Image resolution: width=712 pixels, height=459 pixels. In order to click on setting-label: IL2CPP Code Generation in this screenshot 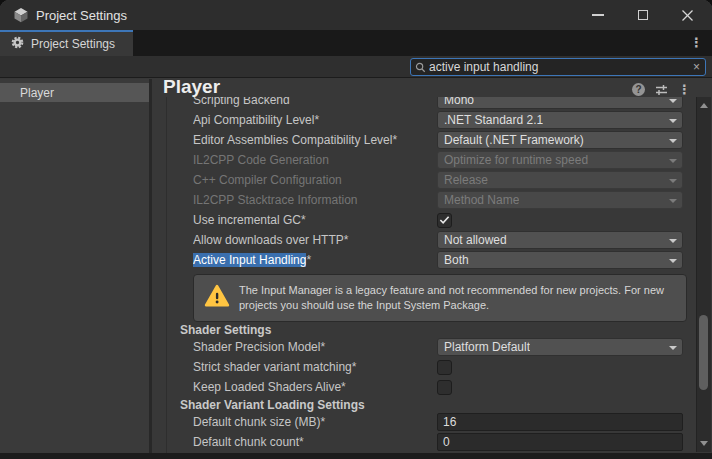, I will do `click(315, 160)`.